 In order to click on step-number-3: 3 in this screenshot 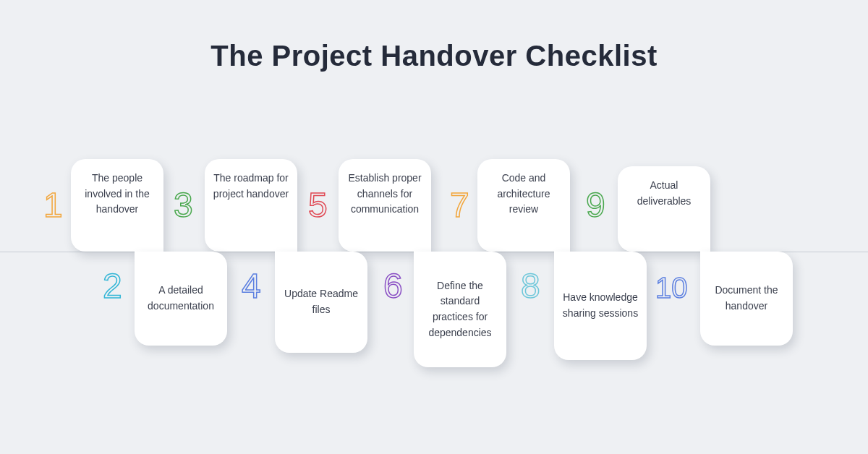, I will do `click(184, 205)`.